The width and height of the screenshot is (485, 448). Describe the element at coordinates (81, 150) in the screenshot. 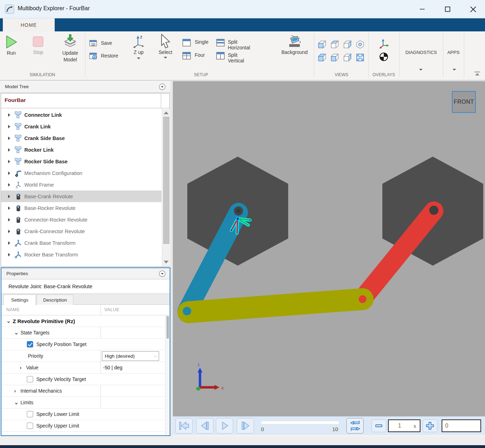

I see `tree-item: Rocker Link` at that location.